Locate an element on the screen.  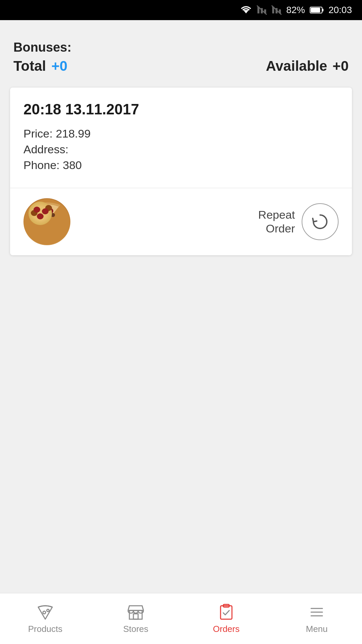
wifi-icon is located at coordinates (246, 10).